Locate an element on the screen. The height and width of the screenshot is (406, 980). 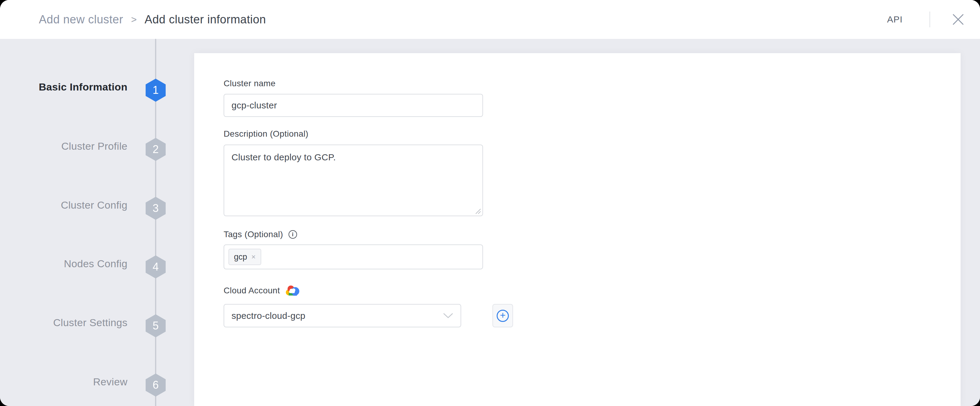
step-hexagon-badge: 4 is located at coordinates (156, 267).